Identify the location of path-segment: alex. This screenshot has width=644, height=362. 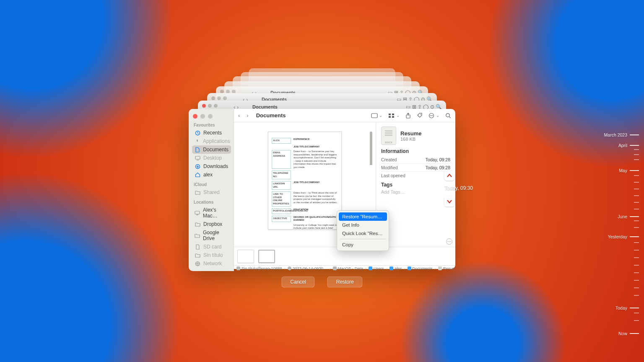
(396, 268).